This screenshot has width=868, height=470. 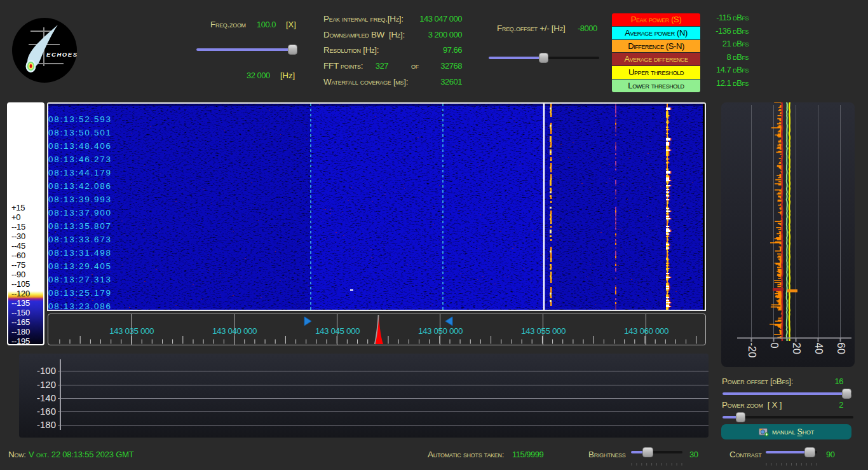 I want to click on svg-text: 08:13:29.405, so click(x=80, y=266).